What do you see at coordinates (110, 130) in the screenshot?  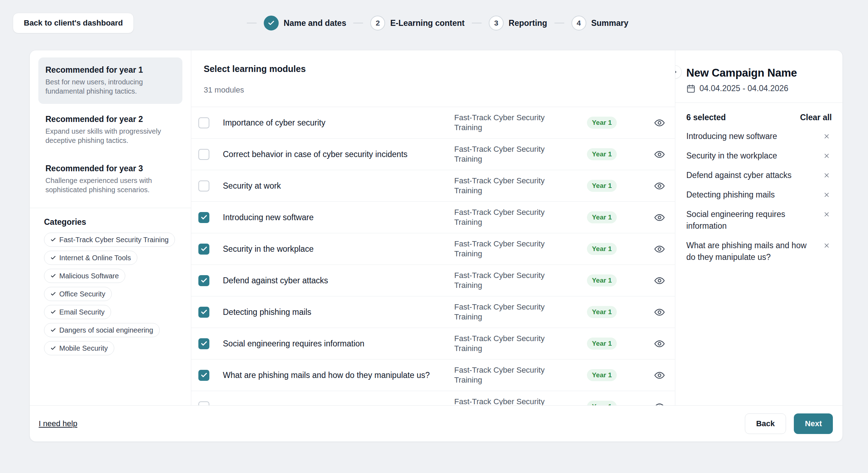 I see `recommendation-list: Recommended for year 1 Best for new user…` at bounding box center [110, 130].